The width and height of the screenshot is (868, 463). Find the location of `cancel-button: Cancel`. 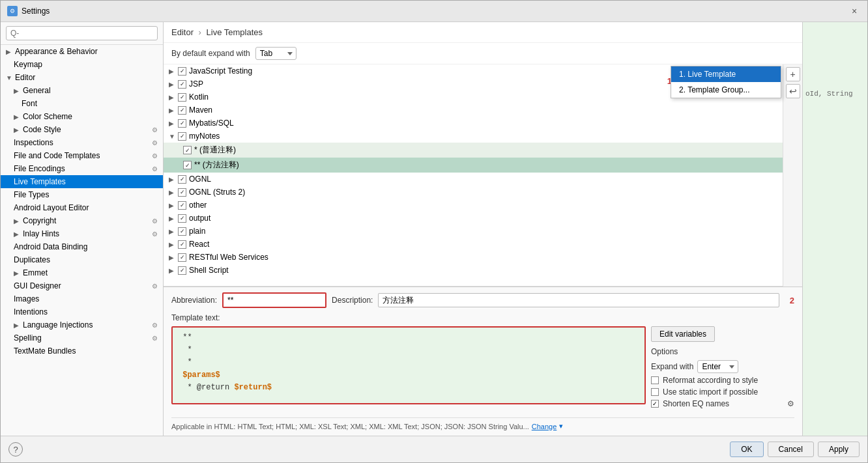

cancel-button: Cancel is located at coordinates (791, 449).